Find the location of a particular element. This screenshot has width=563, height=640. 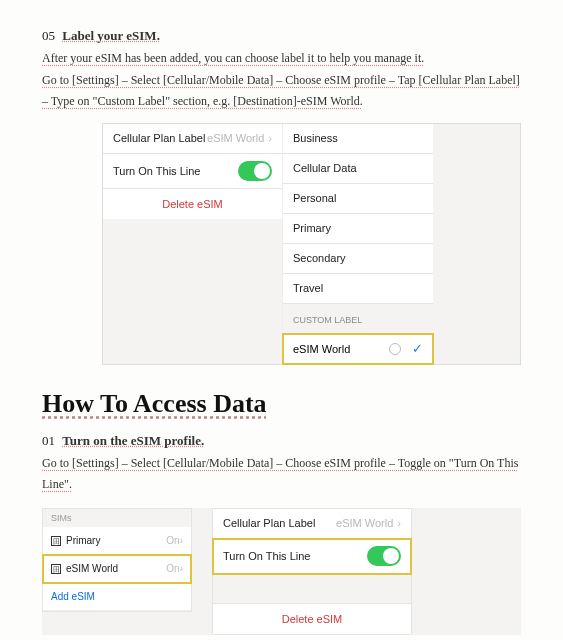

fig05-left-spacer is located at coordinates (192, 292).